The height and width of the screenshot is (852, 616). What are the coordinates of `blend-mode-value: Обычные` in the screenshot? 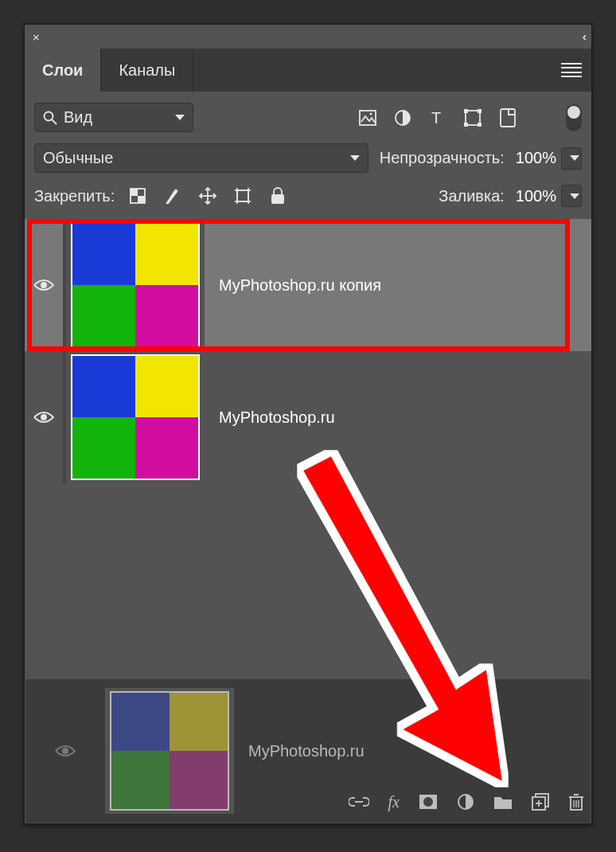 It's located at (78, 158).